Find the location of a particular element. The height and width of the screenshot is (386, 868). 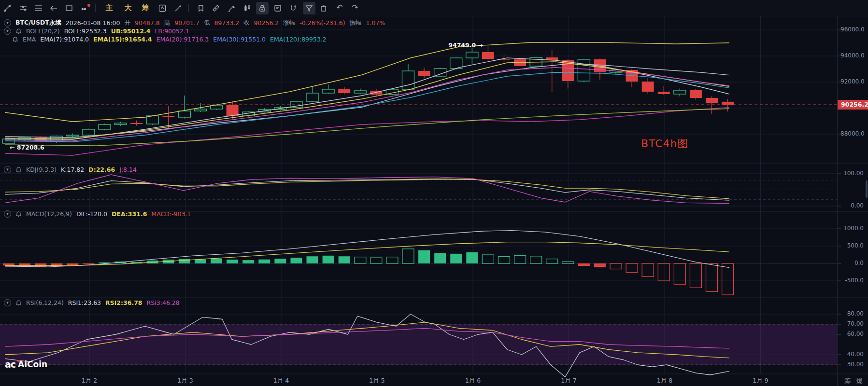

chip-toggle: 筹 is located at coordinates (847, 381).